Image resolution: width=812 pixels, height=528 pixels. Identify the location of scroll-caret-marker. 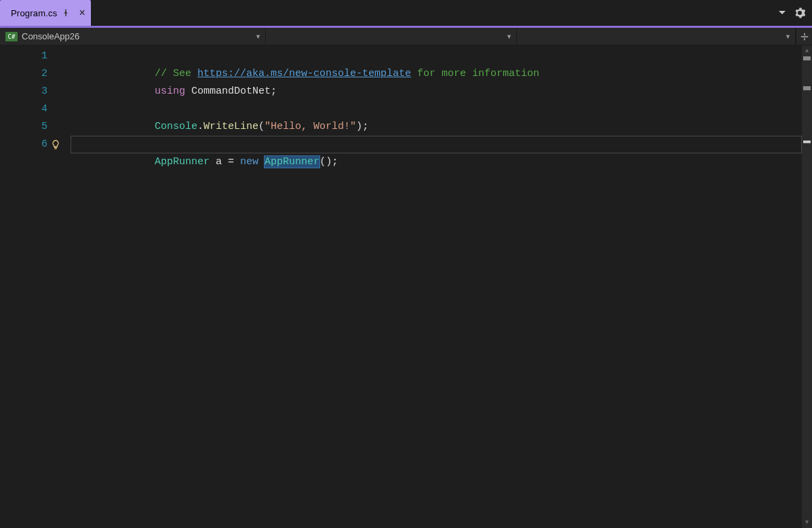
(807, 142).